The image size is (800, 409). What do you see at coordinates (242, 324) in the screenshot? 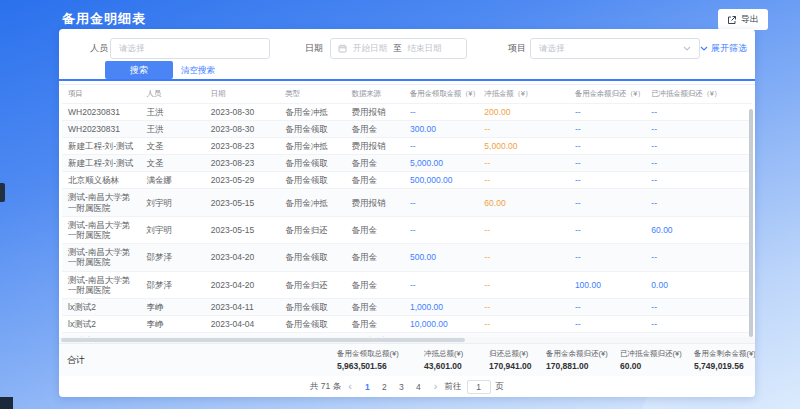
I see `table-cell: 2023-04-04` at bounding box center [242, 324].